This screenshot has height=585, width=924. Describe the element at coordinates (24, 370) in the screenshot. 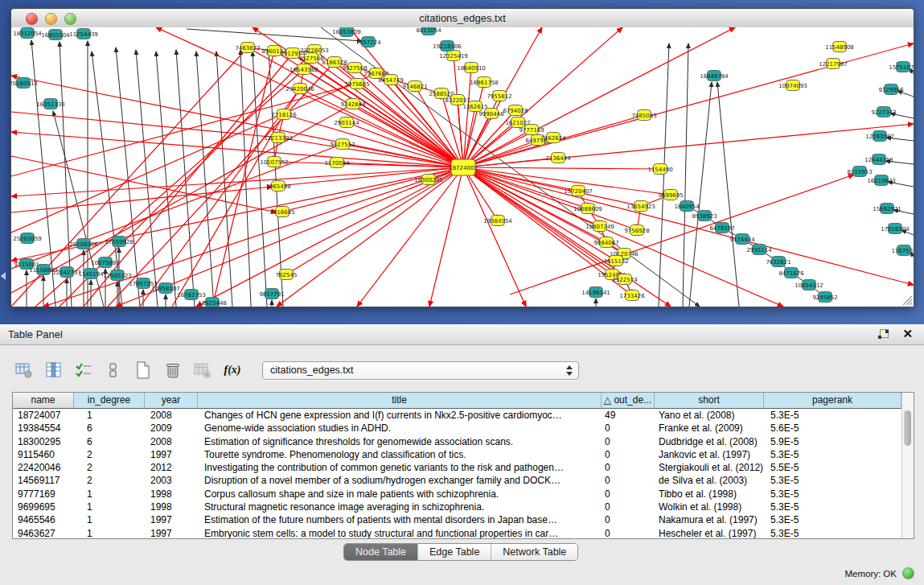

I see `table-settings-button` at that location.